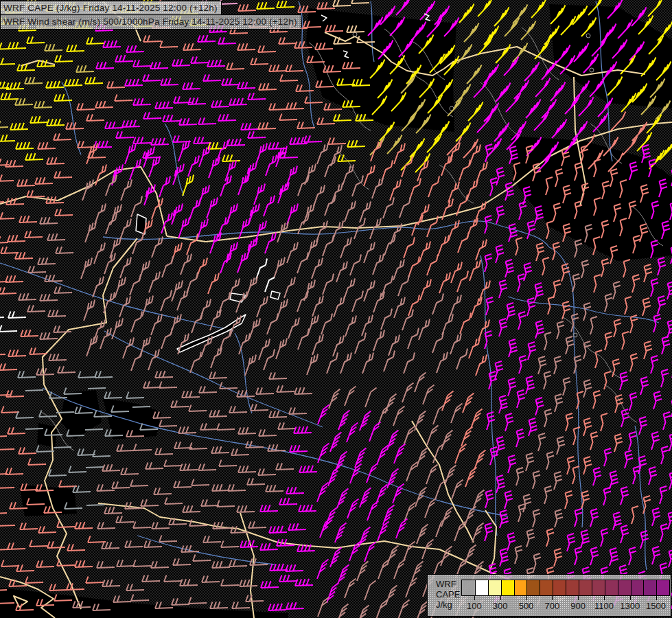 The width and height of the screenshot is (672, 618). I want to click on colorbar-tick-label: 300, so click(500, 606).